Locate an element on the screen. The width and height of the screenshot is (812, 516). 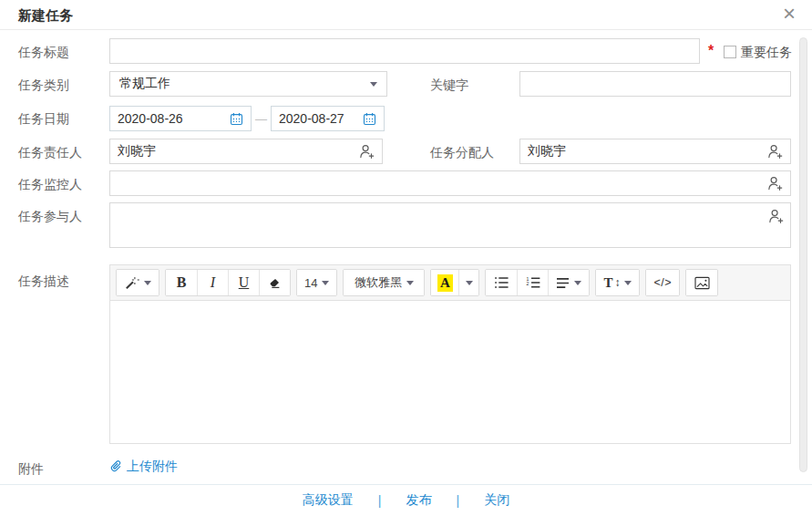
font-color-dropdown is located at coordinates (468, 283).